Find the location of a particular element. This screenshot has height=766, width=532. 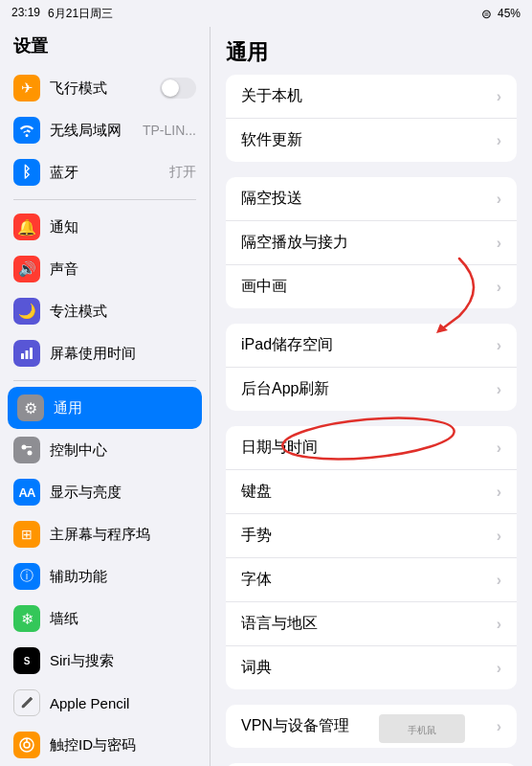

sidebar-item-accessibility: ⓘ 辅助功能 is located at coordinates (105, 576).